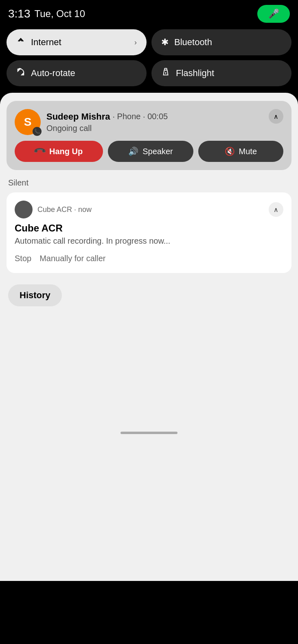 This screenshot has width=298, height=644. I want to click on internet-arrow-icon: ›, so click(136, 42).